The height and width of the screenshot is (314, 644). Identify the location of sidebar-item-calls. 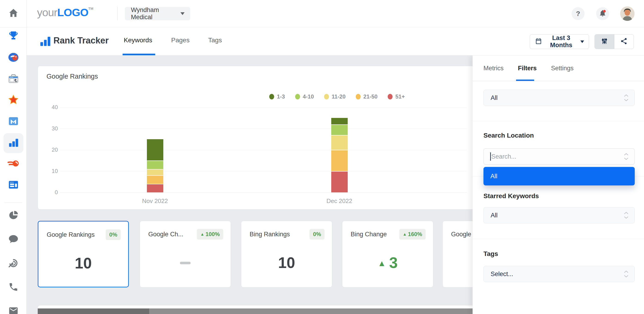
(13, 287).